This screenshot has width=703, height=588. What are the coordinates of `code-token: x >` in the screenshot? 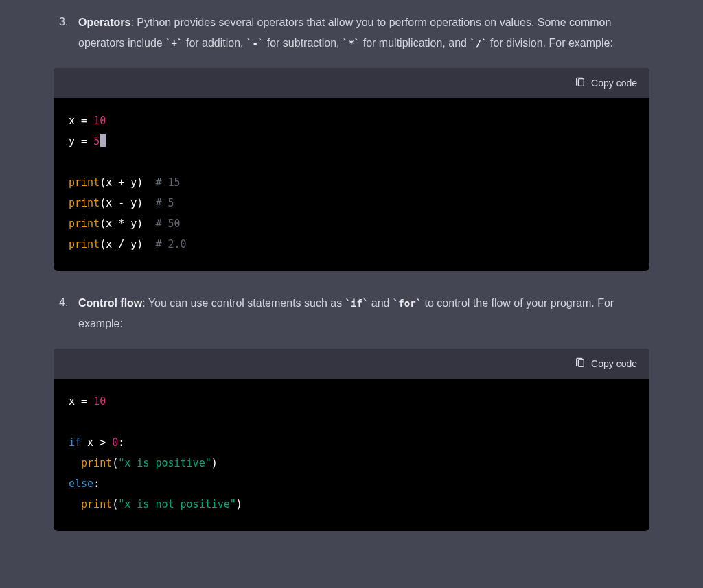 It's located at (96, 443).